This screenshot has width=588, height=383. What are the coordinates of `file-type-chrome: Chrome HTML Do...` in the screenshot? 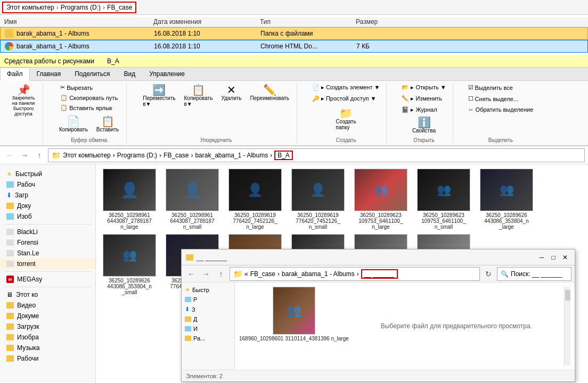 It's located at (308, 46).